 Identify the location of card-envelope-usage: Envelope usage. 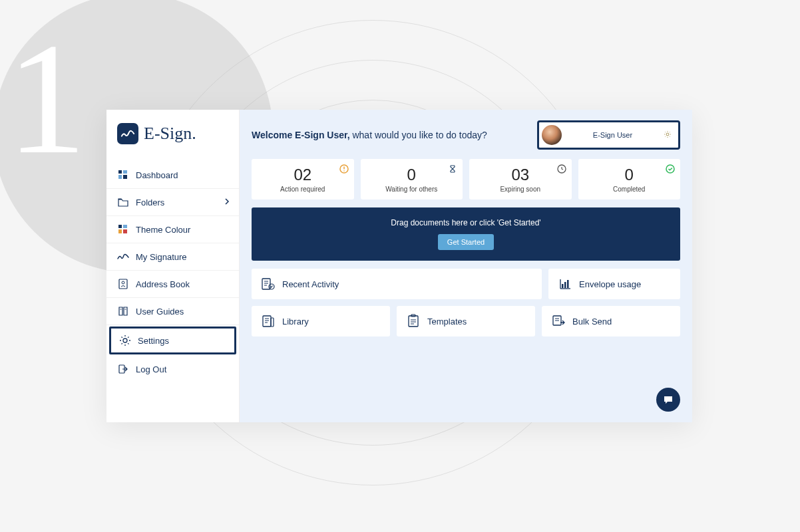
(614, 284).